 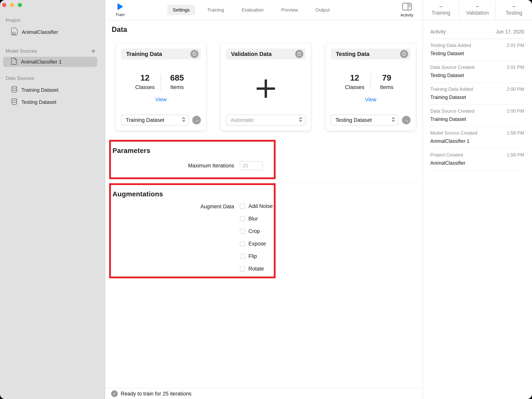 I want to click on minimize-window-button, so click(x=12, y=5).